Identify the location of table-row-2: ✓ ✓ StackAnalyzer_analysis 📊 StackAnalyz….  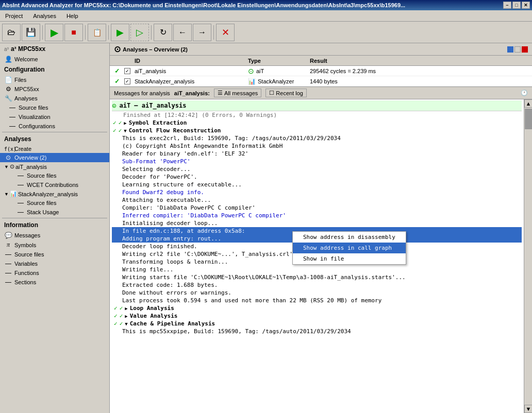
(321, 81).